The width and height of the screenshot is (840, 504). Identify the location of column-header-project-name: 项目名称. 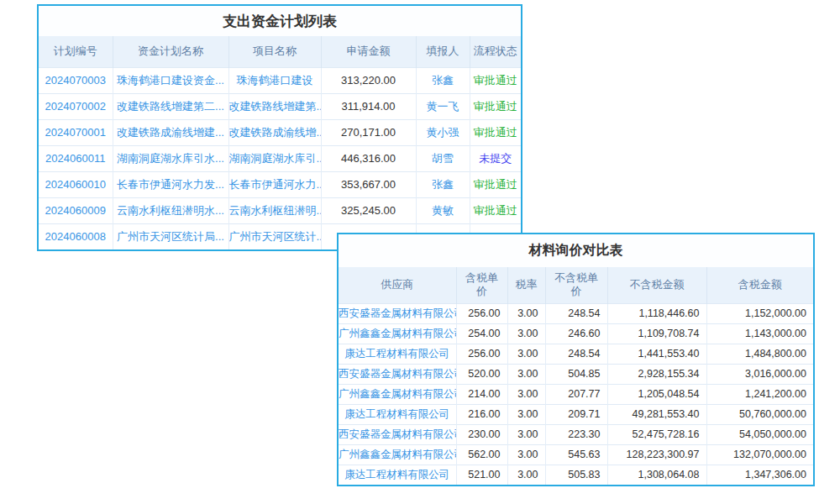
(275, 52).